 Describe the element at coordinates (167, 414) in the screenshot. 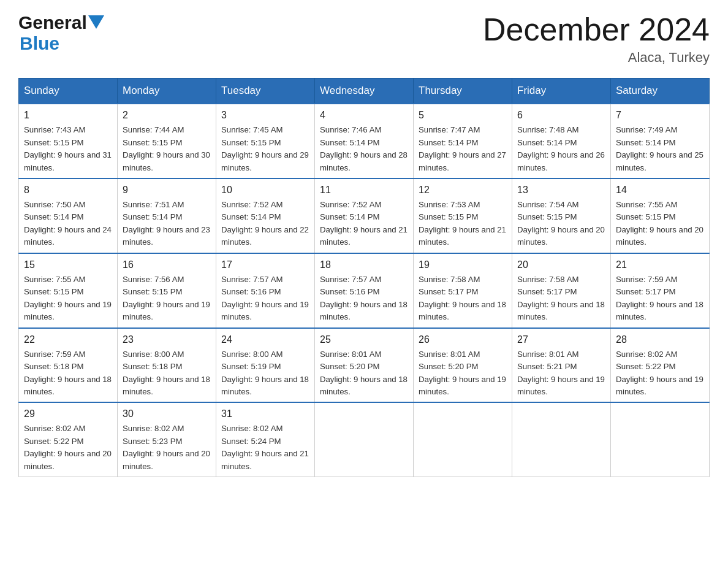

I see `day-number: 30` at that location.